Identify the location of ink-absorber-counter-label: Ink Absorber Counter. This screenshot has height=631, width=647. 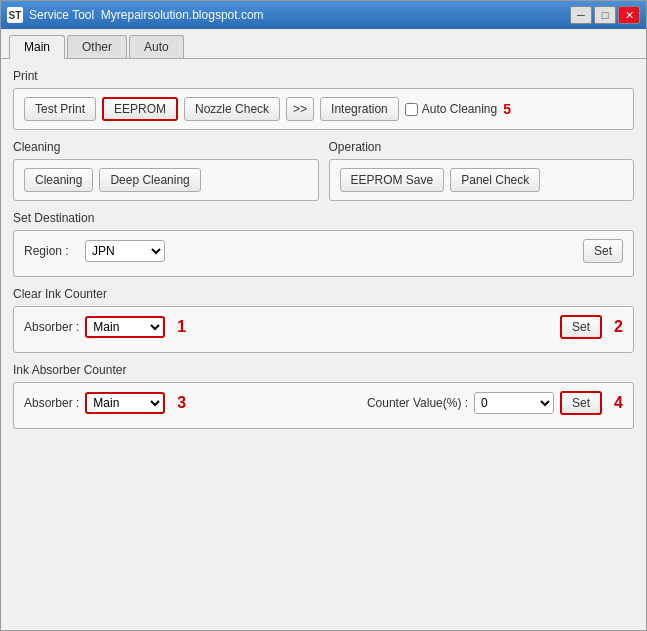
(324, 370).